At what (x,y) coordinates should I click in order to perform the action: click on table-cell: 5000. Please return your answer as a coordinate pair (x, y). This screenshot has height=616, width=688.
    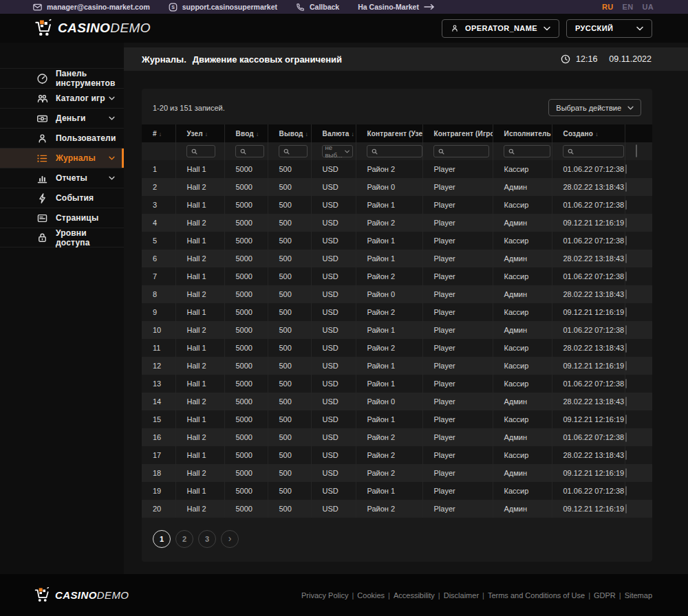
    Looking at the image, I should click on (246, 223).